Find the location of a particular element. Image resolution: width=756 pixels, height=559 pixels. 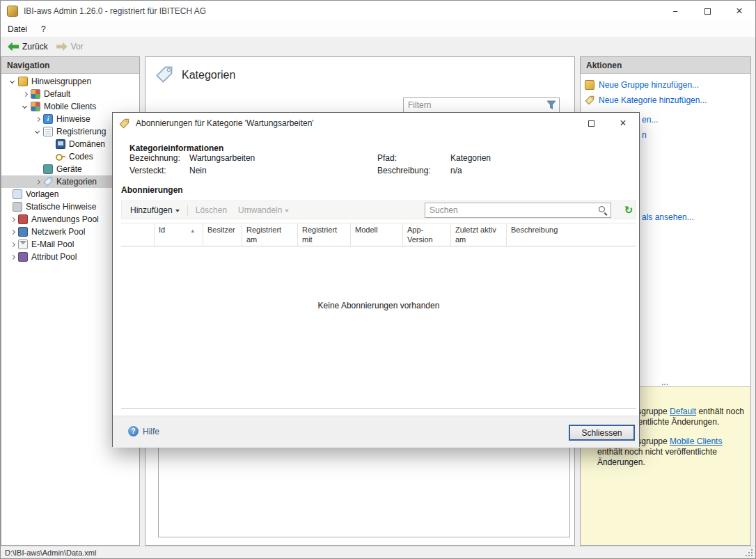

filter-funnel-icon is located at coordinates (551, 105).